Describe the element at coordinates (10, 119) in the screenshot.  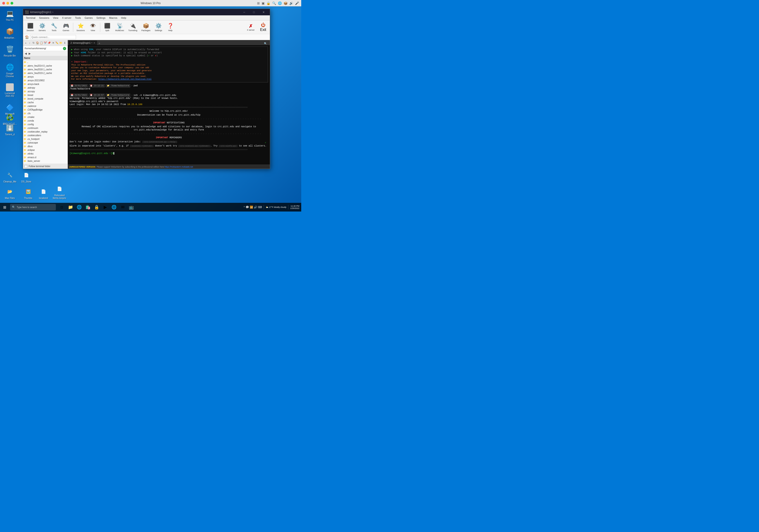
I see `desktop-icon-srecycle: ♻️ $RECYCLE...` at that location.